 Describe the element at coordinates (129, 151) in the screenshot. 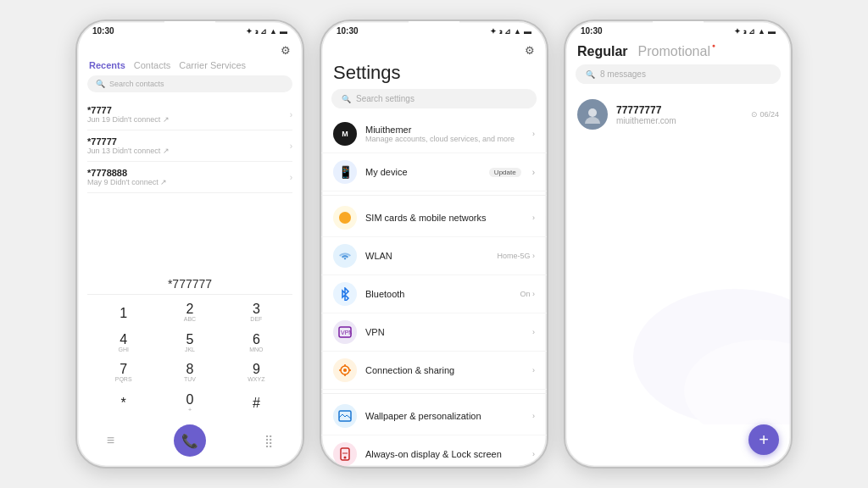

I see `contact-sub-2: Jun 13 Didn't connect ↗` at that location.